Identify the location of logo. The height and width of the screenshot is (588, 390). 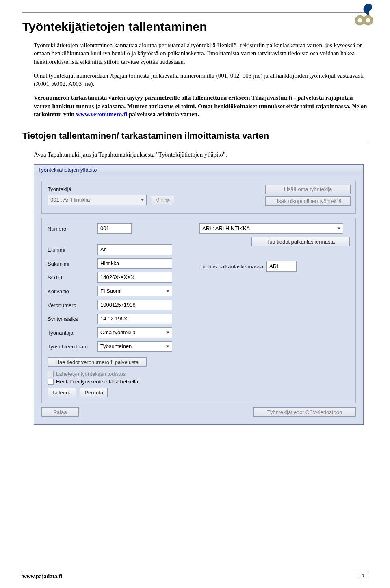
(364, 15).